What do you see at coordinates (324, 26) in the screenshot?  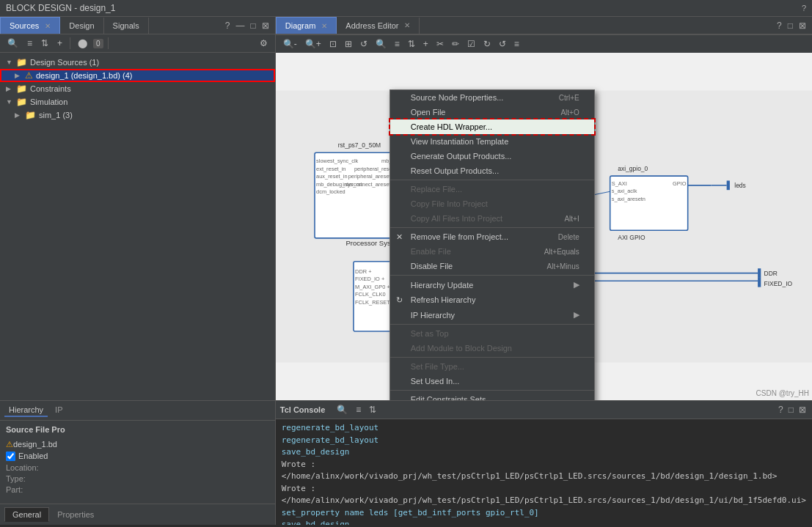 I see `tab-diagram-close: ✕` at bounding box center [324, 26].